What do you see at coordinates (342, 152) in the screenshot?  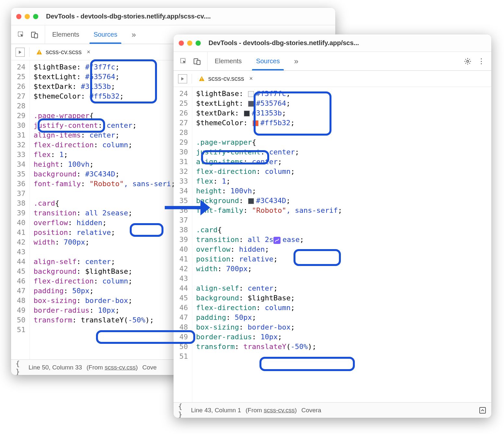 I see `code-line: justify-content: center;` at bounding box center [342, 152].